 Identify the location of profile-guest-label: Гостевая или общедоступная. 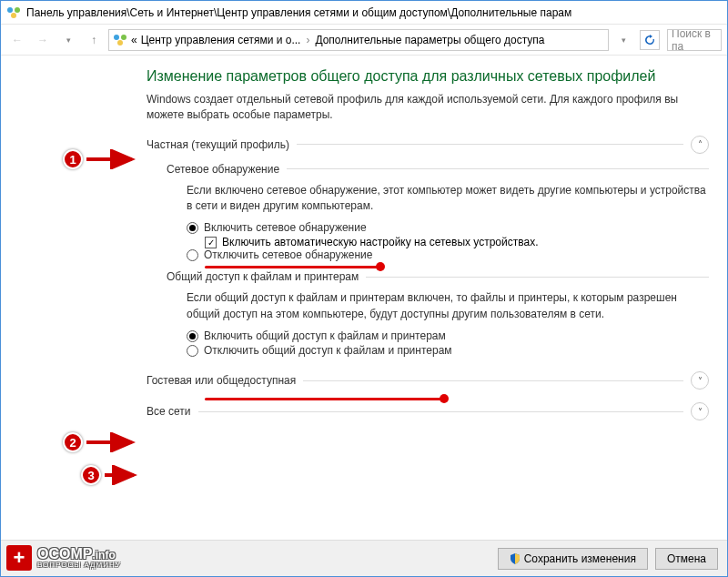
(221, 380).